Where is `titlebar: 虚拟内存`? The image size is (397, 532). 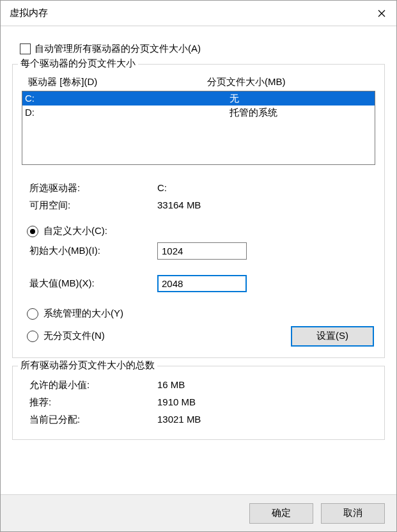 titlebar: 虚拟内存 is located at coordinates (198, 13).